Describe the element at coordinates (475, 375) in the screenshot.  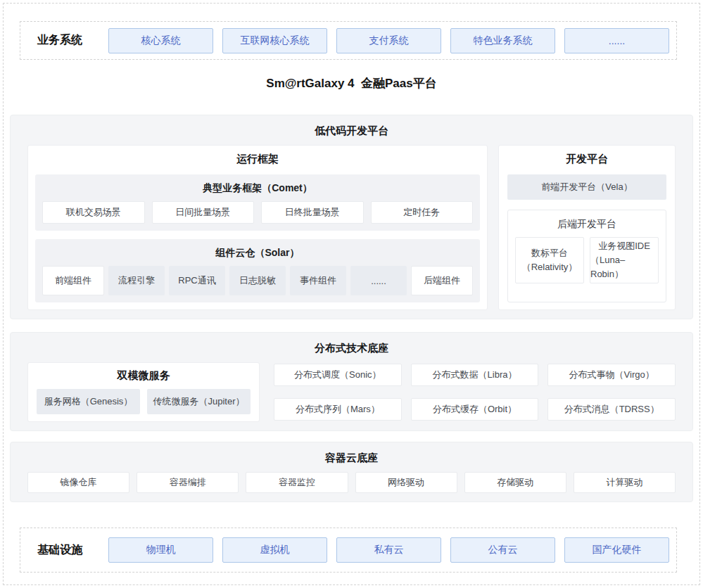
I see `distributed-data-libra: 分布式数据（Libra）` at that location.